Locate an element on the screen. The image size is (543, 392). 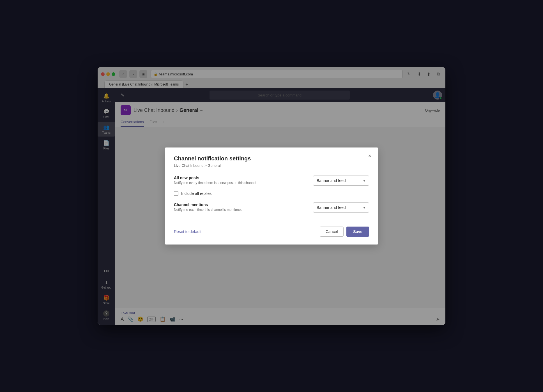
all-new-posts-chevron: ∨ is located at coordinates (364, 181).